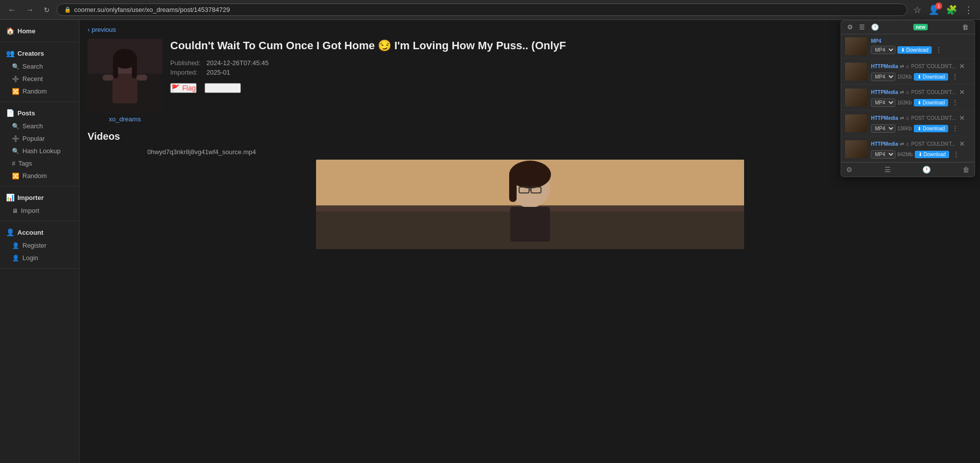 This screenshot has height=463, width=980. What do you see at coordinates (34, 246) in the screenshot?
I see `sidebar-item-label: Register` at bounding box center [34, 246].